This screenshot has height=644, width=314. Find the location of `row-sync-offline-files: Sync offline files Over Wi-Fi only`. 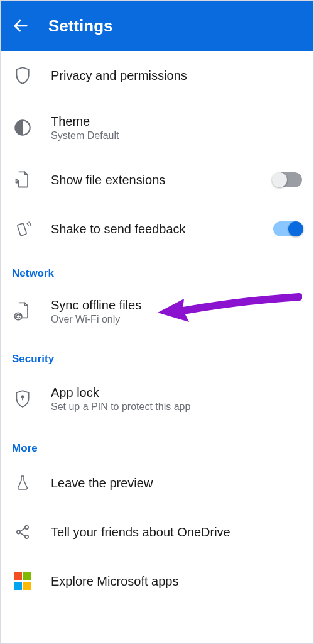

row-sync-offline-files: Sync offline files Over Wi-Fi only is located at coordinates (157, 311).